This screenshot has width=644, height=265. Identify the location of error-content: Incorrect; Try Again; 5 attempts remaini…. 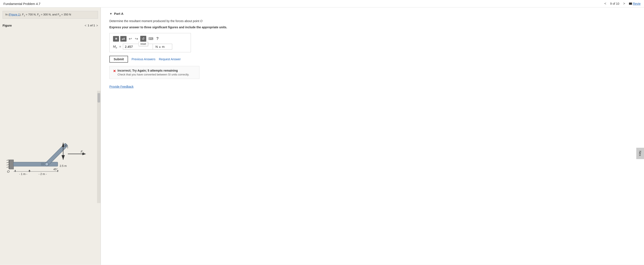
(154, 72).